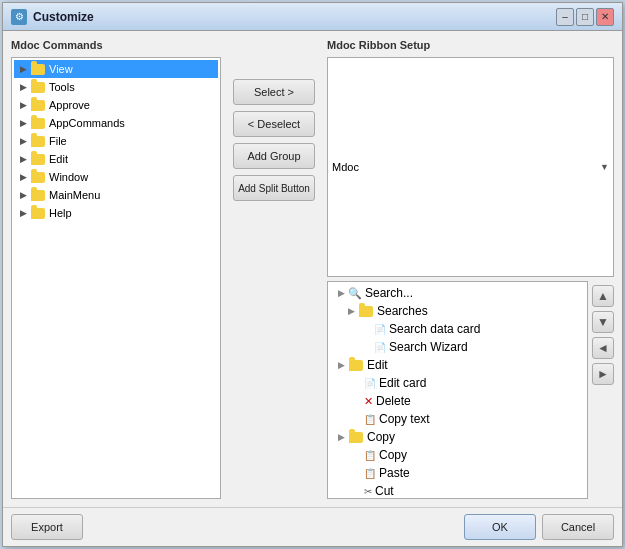 This screenshot has height=549, width=625. Describe the element at coordinates (604, 167) in the screenshot. I see `dropdown-arrow-icon: ▼` at that location.